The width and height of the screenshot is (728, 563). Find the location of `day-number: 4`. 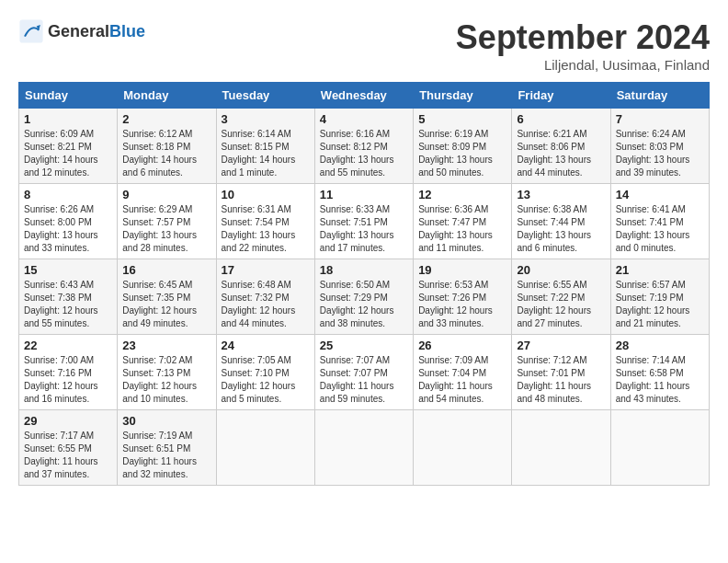

day-number: 4 is located at coordinates (364, 120).